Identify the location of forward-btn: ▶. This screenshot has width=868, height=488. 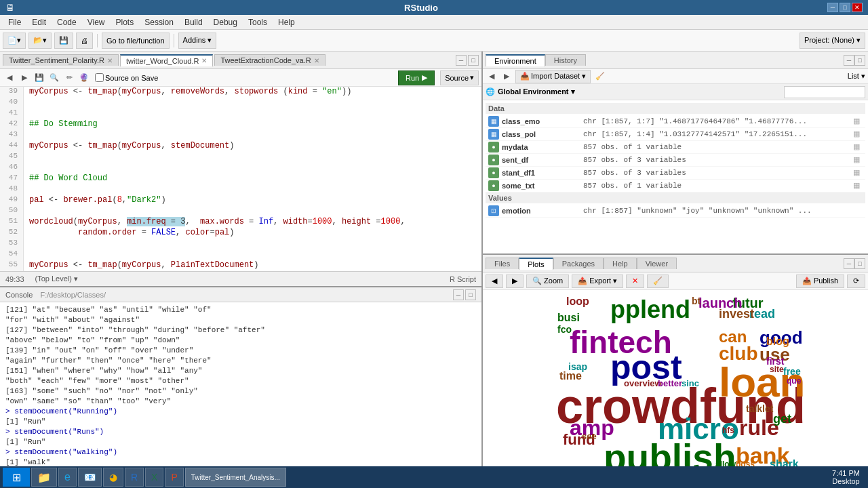
(24, 78).